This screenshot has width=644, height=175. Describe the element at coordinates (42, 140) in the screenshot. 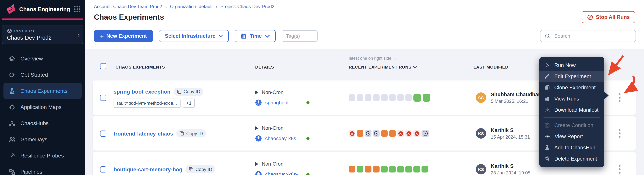

I see `sidebar-item-gamedays: GameDays` at that location.